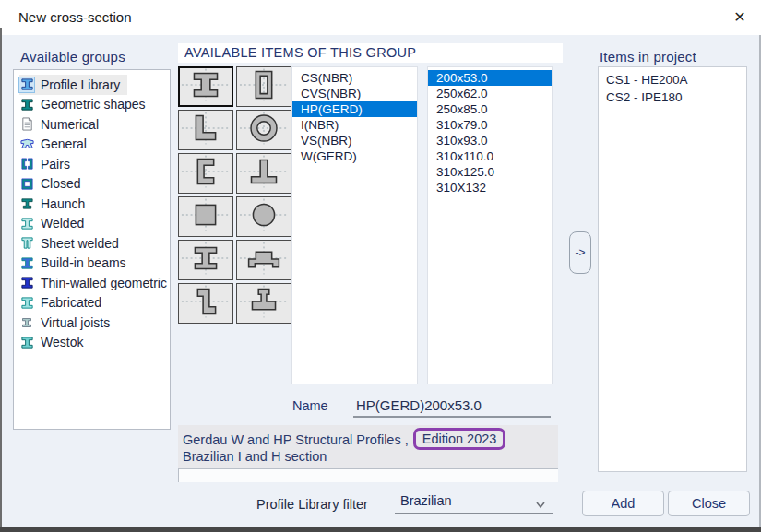 The height and width of the screenshot is (532, 761). I want to click on virtual-joists-icon, so click(27, 323).